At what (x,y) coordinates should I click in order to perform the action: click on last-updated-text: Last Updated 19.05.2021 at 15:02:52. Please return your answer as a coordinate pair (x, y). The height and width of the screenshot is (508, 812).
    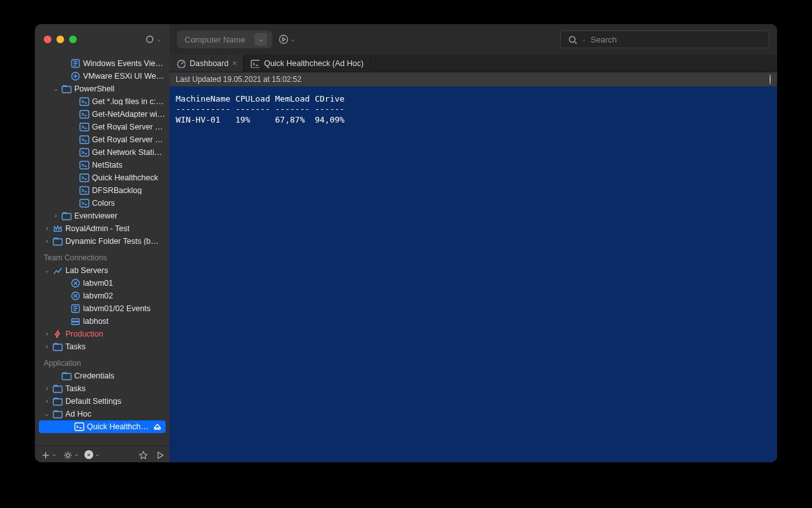
    Looking at the image, I should click on (239, 79).